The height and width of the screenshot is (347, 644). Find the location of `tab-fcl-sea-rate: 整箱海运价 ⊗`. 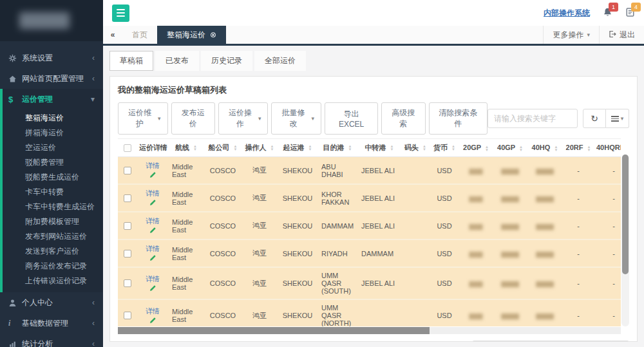

tab-fcl-sea-rate: 整箱海运价 ⊗ is located at coordinates (192, 35).